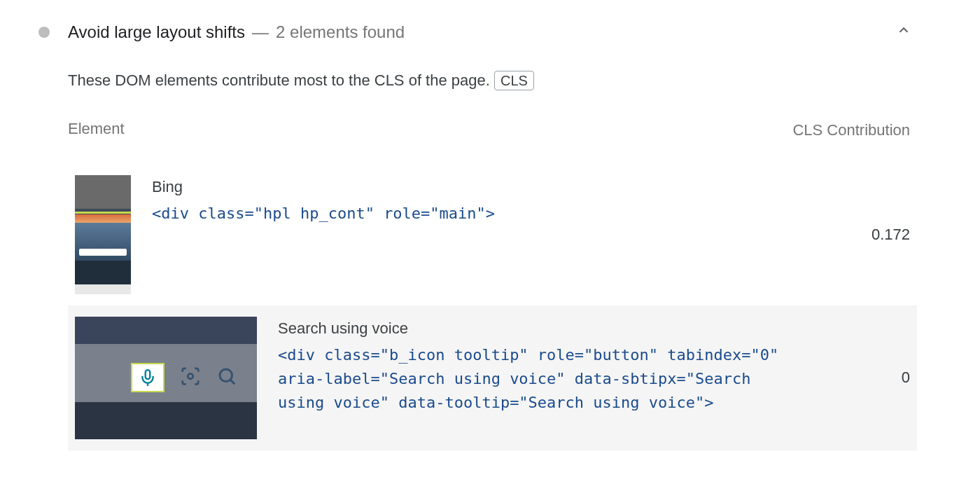 The width and height of the screenshot is (980, 489). Describe the element at coordinates (479, 214) in the screenshot. I see `element-code: <div class="hpl hp_cont" role="main">` at that location.